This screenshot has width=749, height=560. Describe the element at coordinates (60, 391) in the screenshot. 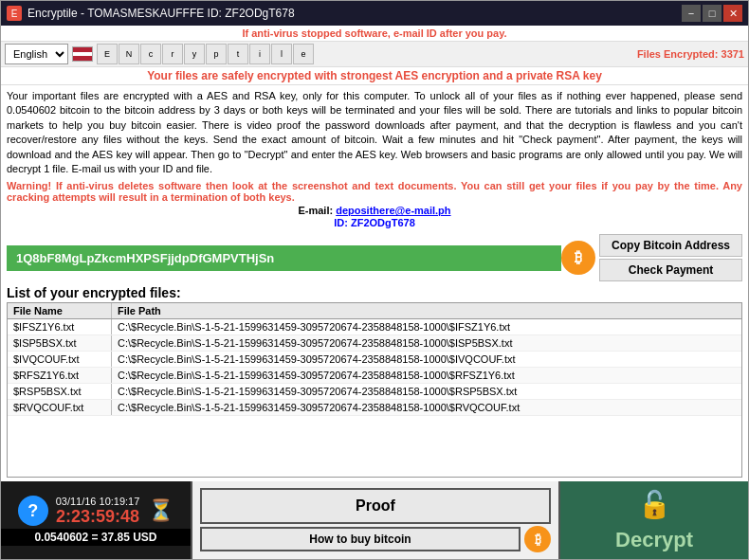

I see `file-name-cell: $RSP5BSX.txt` at that location.